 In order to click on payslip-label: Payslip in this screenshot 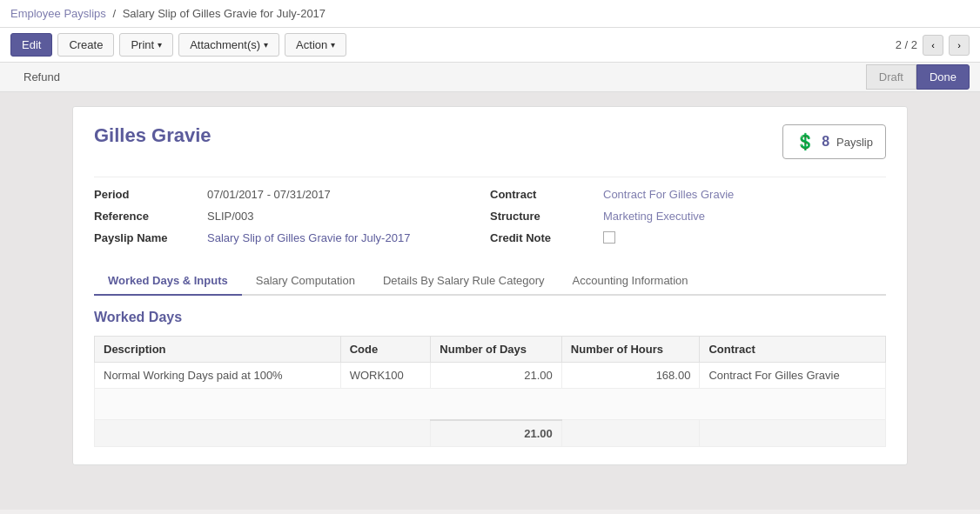, I will do `click(855, 143)`.